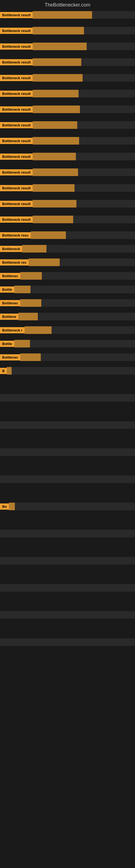  Describe the element at coordinates (3, 371) in the screenshot. I see `bottleneck-label: B` at that location.